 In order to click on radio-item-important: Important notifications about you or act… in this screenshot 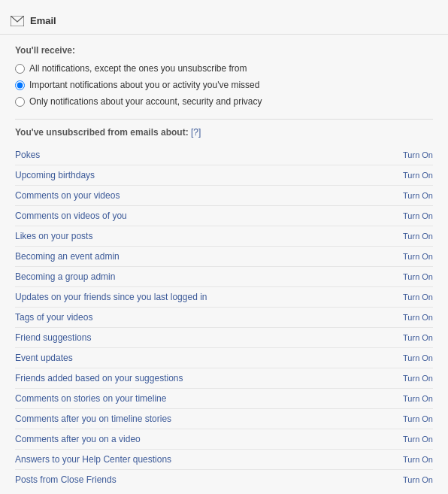, I will do `click(224, 85)`.